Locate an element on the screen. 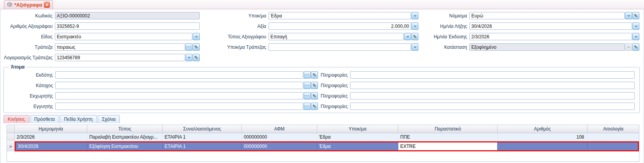 Image resolution: width=644 pixels, height=163 pixels. ekdotis-label: Εκδότης is located at coordinates (29, 75).